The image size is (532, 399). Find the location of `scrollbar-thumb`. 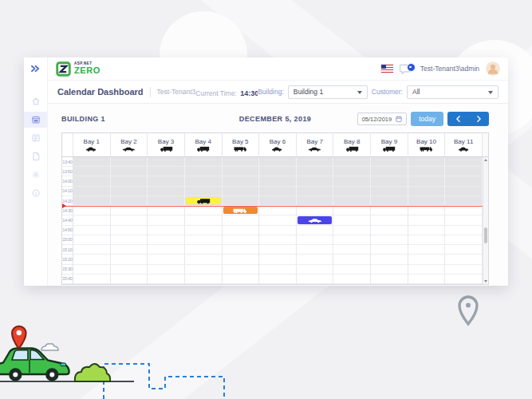

scrollbar-thumb is located at coordinates (486, 235).